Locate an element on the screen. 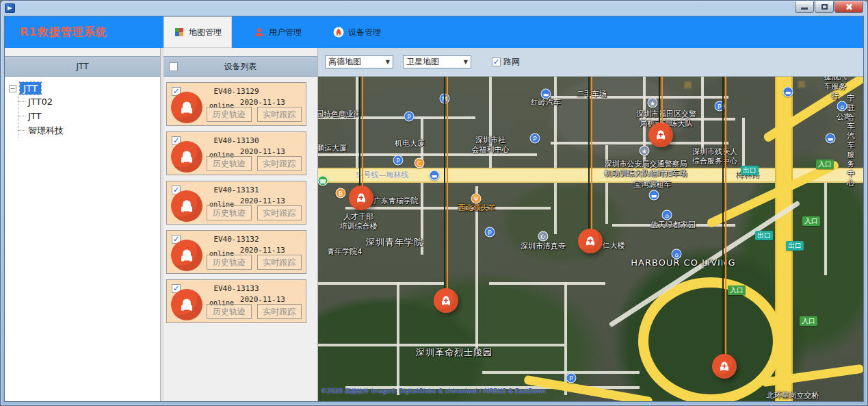  road-network-checkbox: ✓ is located at coordinates (497, 62).